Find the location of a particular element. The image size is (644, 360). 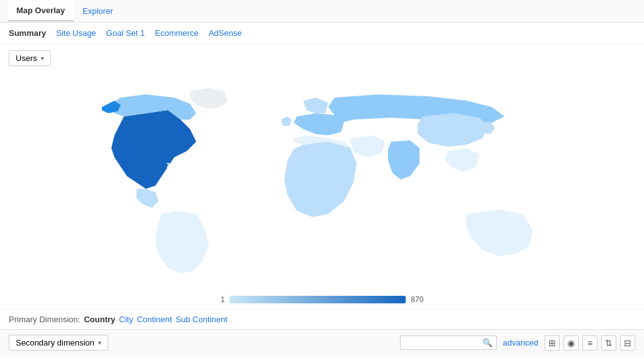

advanced-link: advanced is located at coordinates (521, 342).